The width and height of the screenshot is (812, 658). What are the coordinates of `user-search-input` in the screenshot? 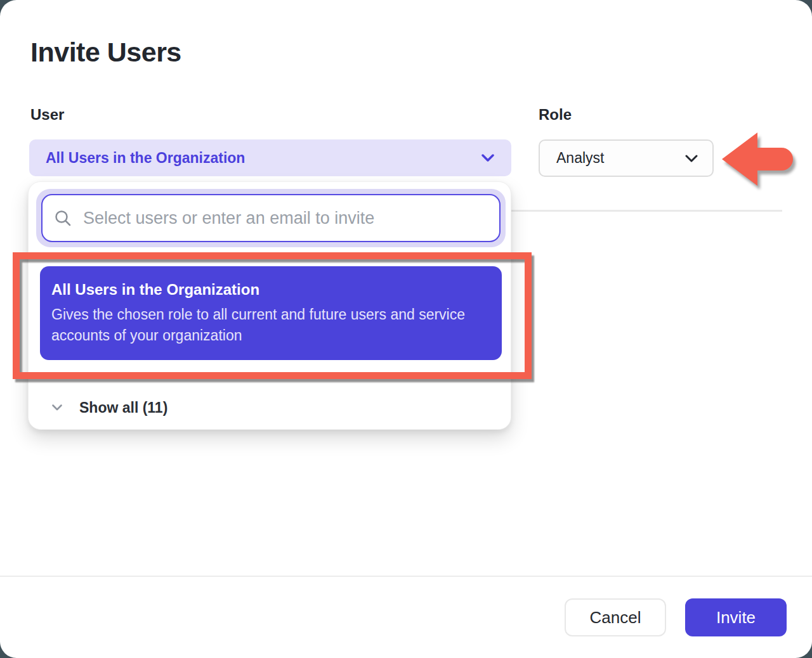 It's located at (285, 218).